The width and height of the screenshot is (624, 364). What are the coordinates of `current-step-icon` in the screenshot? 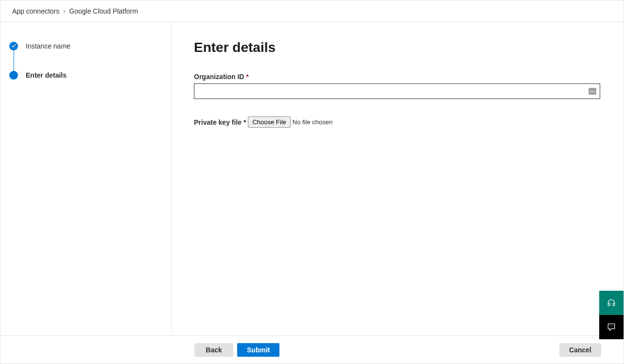 It's located at (14, 75).